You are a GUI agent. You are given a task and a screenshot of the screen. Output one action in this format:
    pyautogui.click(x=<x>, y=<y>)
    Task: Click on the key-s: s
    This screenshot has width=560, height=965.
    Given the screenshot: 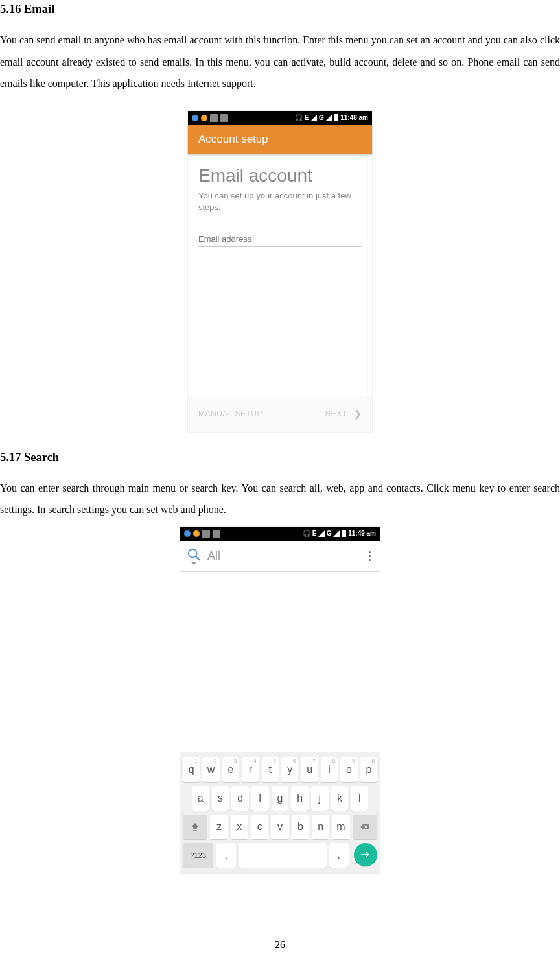 What is the action you would take?
    pyautogui.click(x=220, y=798)
    